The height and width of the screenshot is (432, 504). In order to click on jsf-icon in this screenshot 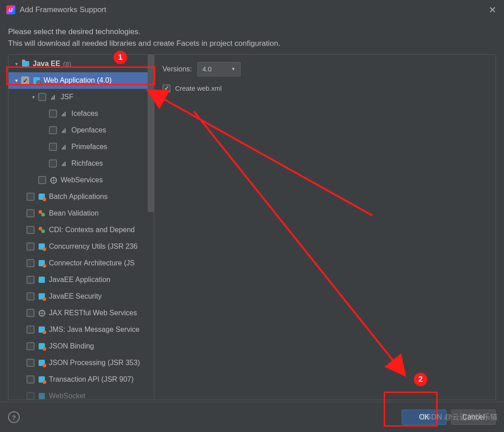, I will do `click(53, 97)`.